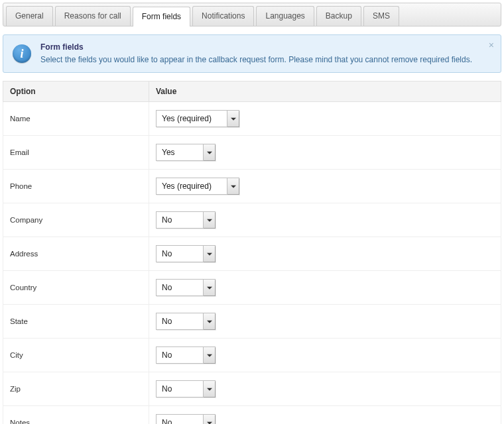 The image size is (504, 424). Describe the element at coordinates (76, 91) in the screenshot. I see `col-header-option: Option` at that location.